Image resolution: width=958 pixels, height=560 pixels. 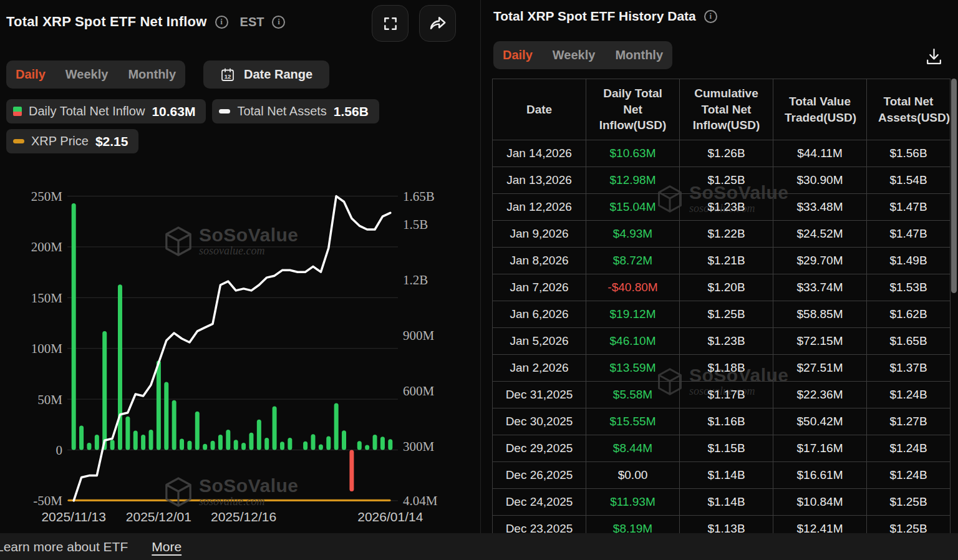 What do you see at coordinates (722, 449) in the screenshot?
I see `table-row: Dec 29,2025$8.44M$1.15B$17.16M$1.24B` at bounding box center [722, 449].